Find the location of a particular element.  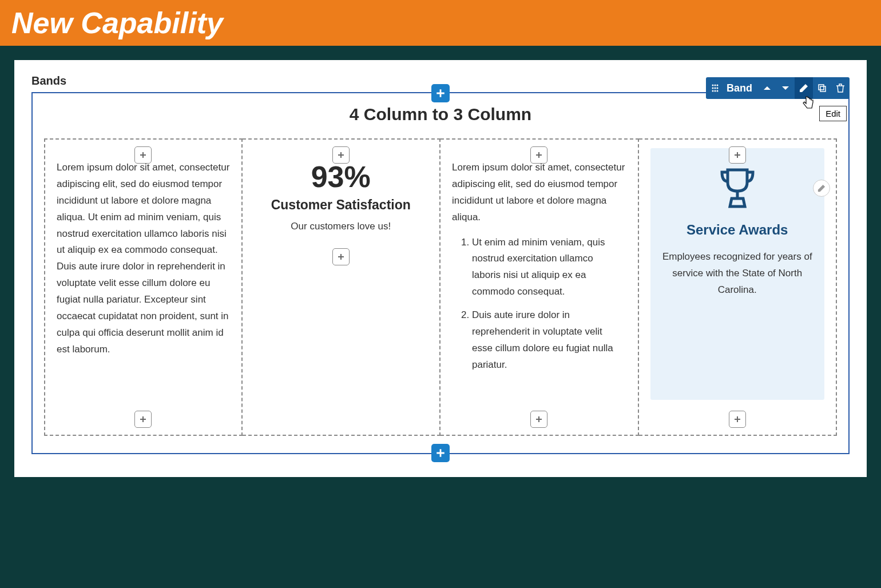

column-3-intro: Lorem ipsum dolor sit amet, consectetur … is located at coordinates (539, 193).